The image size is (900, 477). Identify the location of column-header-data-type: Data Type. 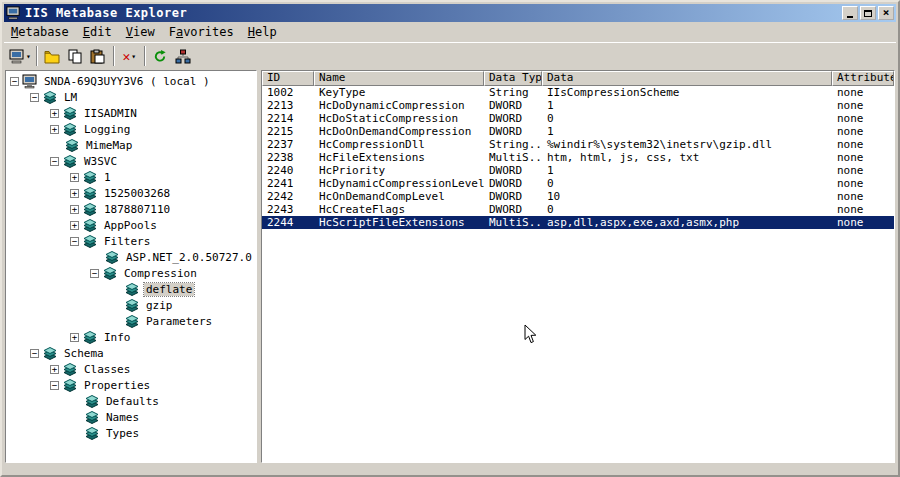
(513, 78).